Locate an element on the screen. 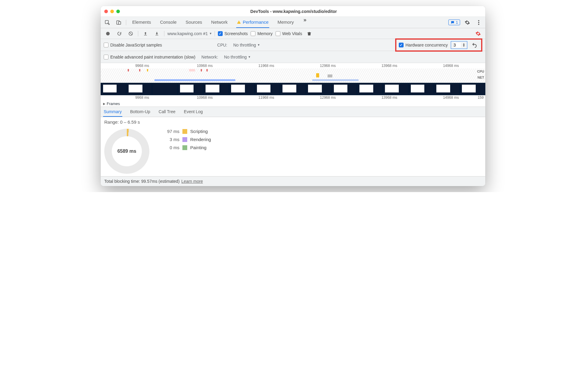  screenshots-checkbox: Screenshots is located at coordinates (233, 34).